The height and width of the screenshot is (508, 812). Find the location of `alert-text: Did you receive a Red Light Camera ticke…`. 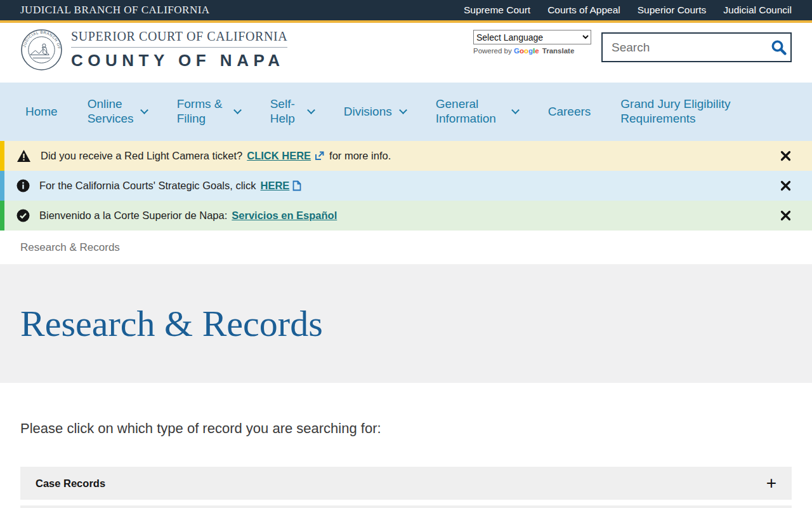

alert-text: Did you receive a Red Light Camera ticke… is located at coordinates (216, 156).